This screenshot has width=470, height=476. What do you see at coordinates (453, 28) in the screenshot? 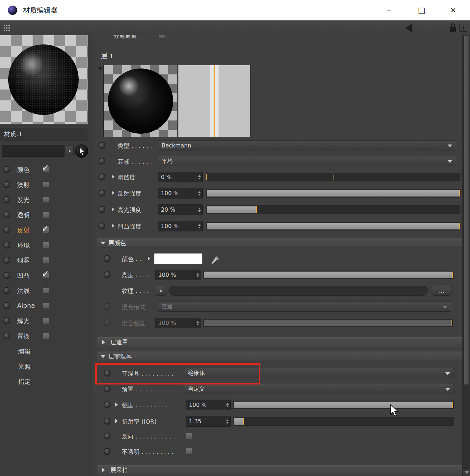
I see `lock-icon` at bounding box center [453, 28].